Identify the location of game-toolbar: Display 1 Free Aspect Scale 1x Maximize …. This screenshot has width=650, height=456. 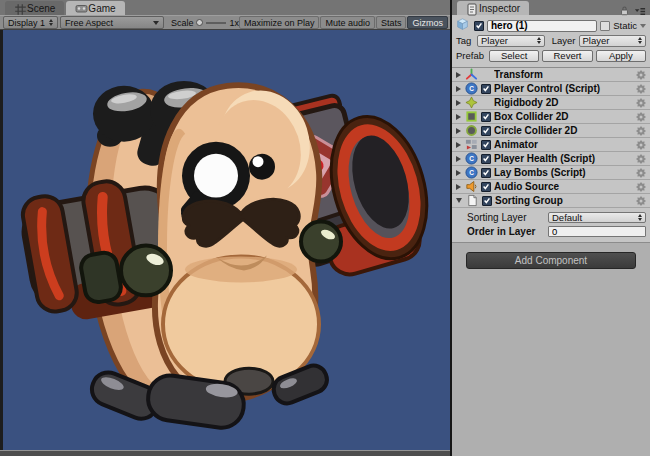
(225, 22).